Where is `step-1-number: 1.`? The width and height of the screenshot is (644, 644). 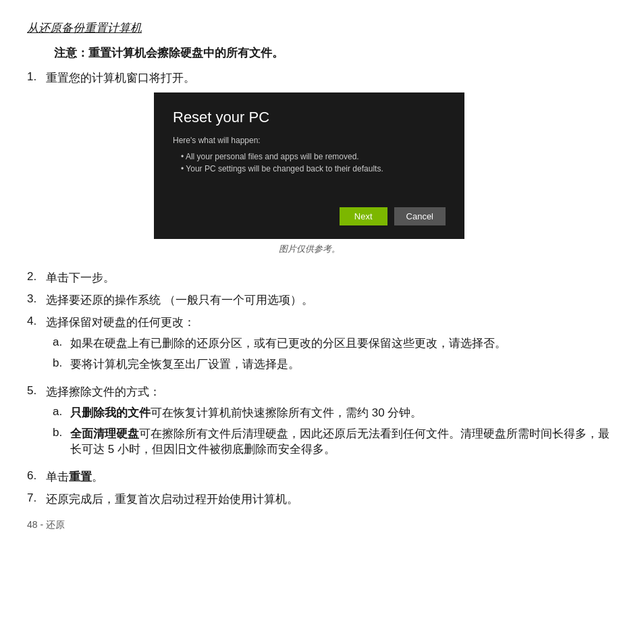 step-1-number: 1. is located at coordinates (36, 77).